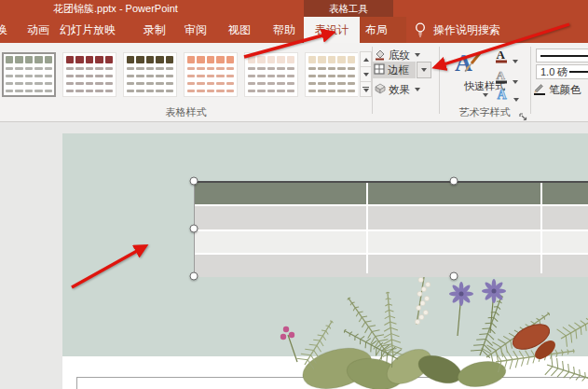 This screenshot has height=389, width=588. What do you see at coordinates (155, 30) in the screenshot?
I see `tab-record: 录制` at bounding box center [155, 30].